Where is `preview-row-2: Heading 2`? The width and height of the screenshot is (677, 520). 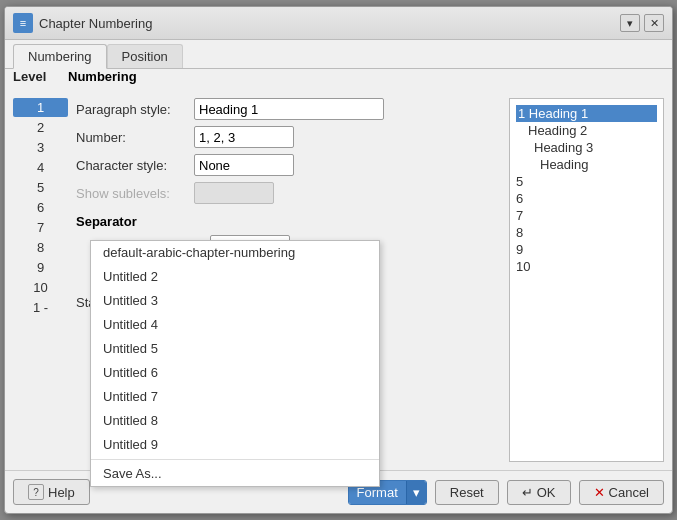 preview-row-2: Heading 2 is located at coordinates (586, 130).